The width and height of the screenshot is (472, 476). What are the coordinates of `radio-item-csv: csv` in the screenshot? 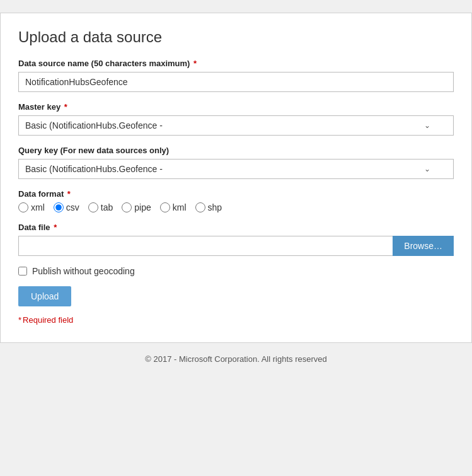 It's located at (67, 207).